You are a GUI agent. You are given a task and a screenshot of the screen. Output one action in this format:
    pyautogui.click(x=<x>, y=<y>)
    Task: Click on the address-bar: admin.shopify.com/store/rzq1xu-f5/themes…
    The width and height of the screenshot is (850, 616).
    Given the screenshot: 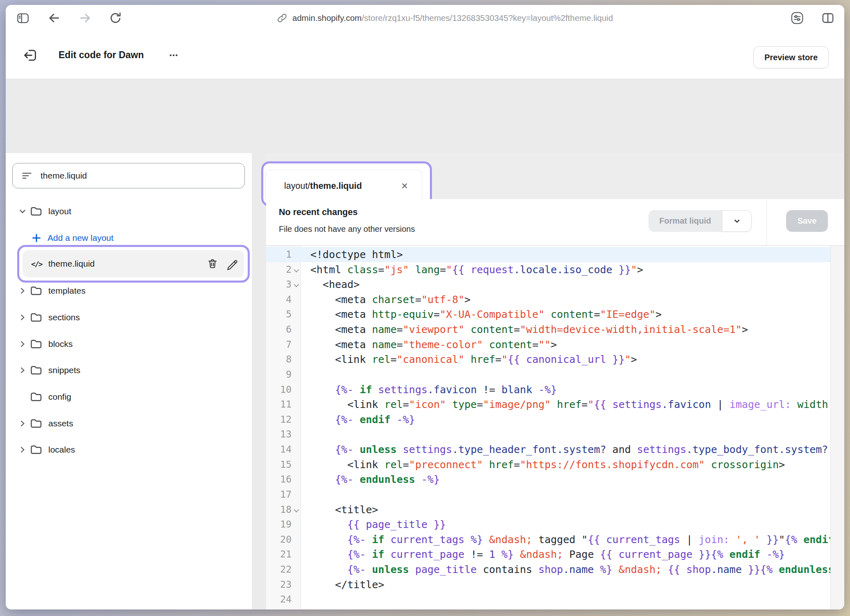 What is the action you would take?
    pyautogui.click(x=445, y=18)
    